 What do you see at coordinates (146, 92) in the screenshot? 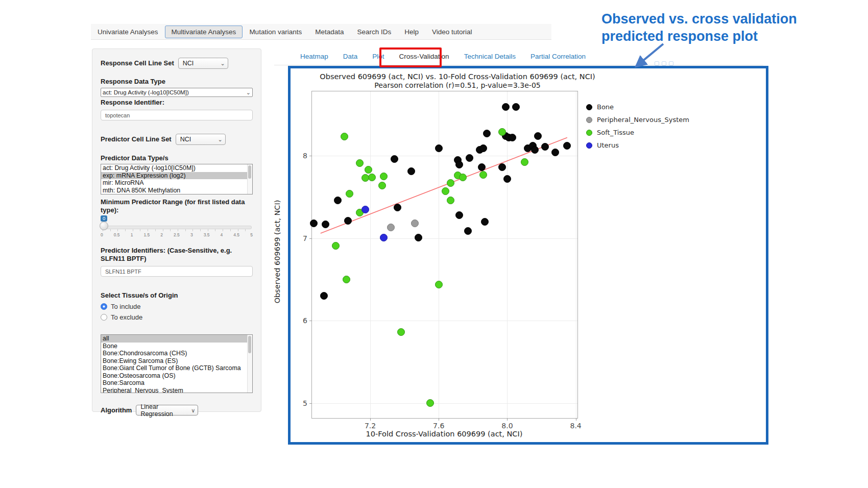
I see `response-data-type-value: act: Drug Activity (-log10[IC50M])` at bounding box center [146, 92].